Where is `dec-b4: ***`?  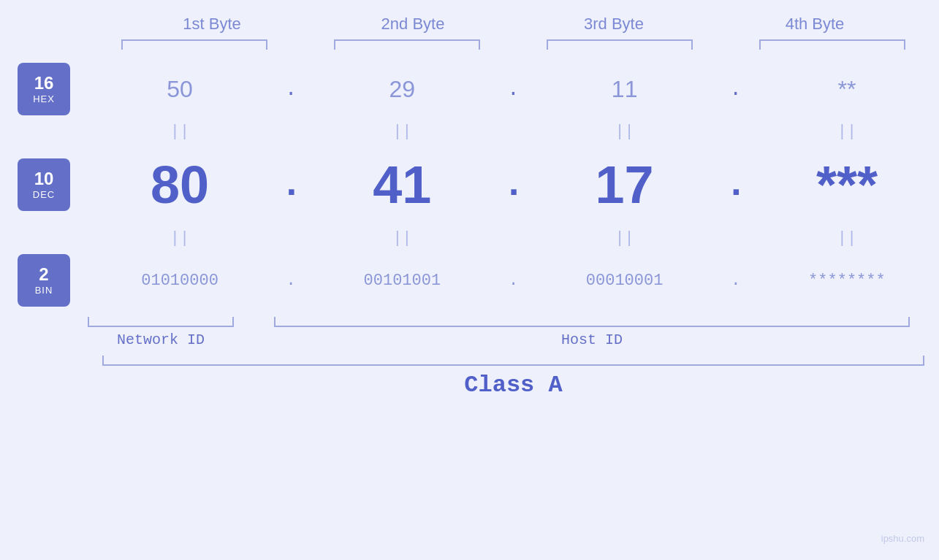 dec-b4: *** is located at coordinates (847, 185).